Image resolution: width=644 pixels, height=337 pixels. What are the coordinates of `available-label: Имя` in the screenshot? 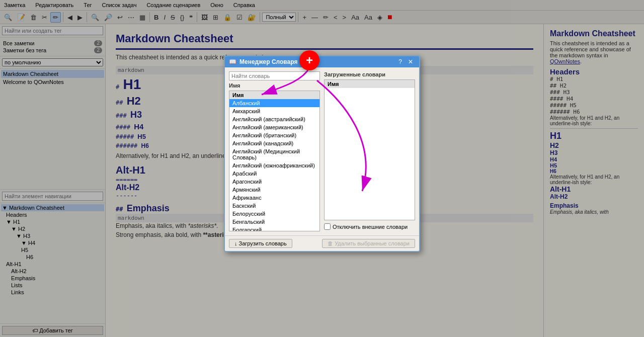 It's located at (275, 86).